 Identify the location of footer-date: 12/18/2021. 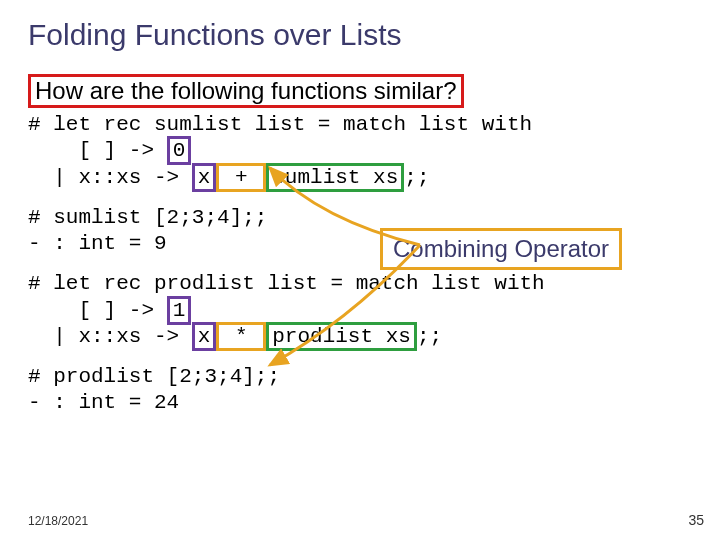
(58, 521).